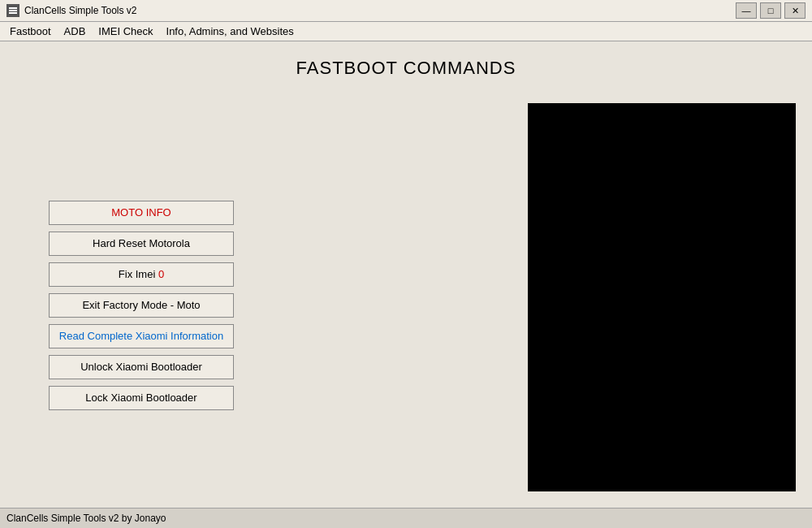 This screenshot has height=528, width=812. I want to click on moto-info-button: MOTO INFO, so click(141, 213).